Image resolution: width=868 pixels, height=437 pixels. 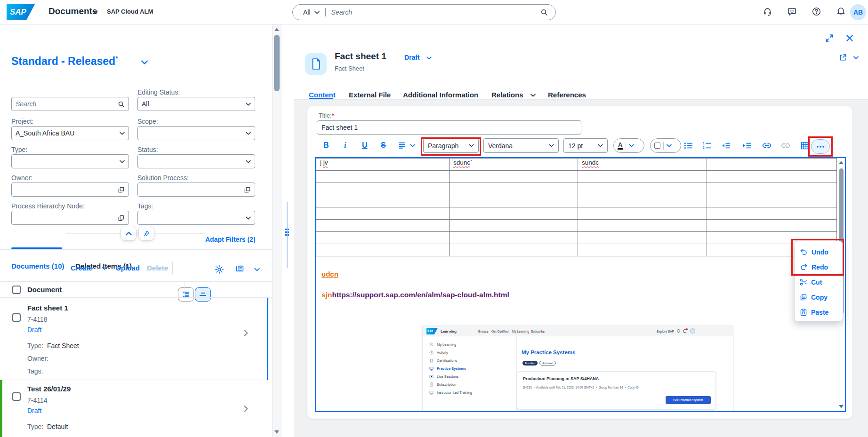 What do you see at coordinates (196, 133) in the screenshot?
I see `scope-select` at bounding box center [196, 133].